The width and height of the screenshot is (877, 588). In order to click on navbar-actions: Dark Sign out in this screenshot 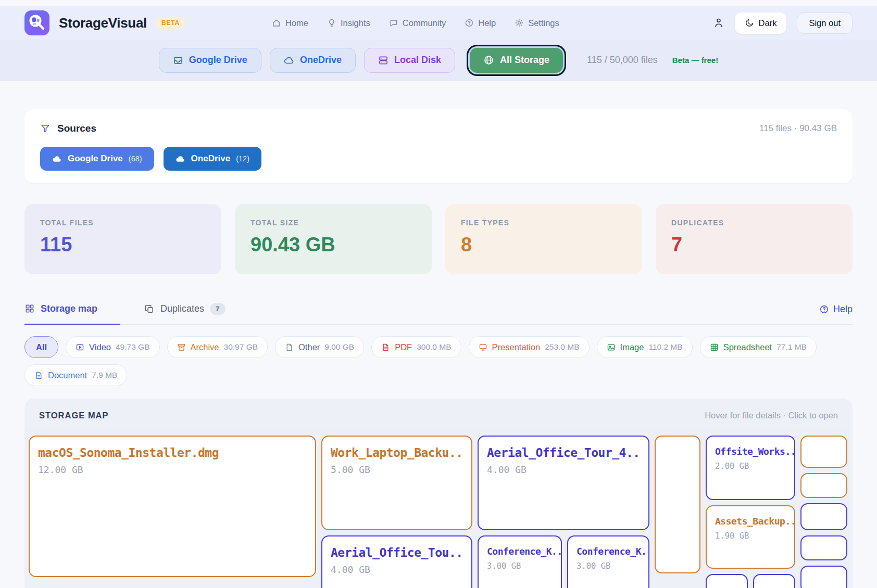, I will do `click(783, 23)`.